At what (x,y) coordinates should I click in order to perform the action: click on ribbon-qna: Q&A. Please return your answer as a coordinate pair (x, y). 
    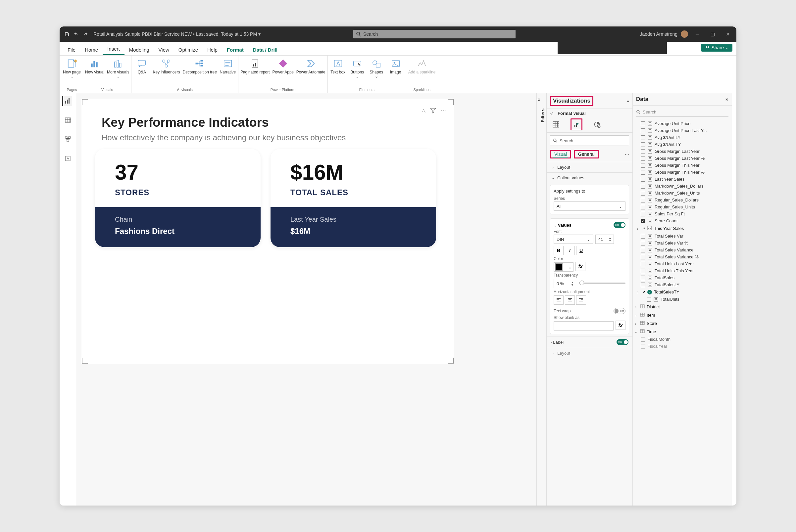
    Looking at the image, I should click on (142, 66).